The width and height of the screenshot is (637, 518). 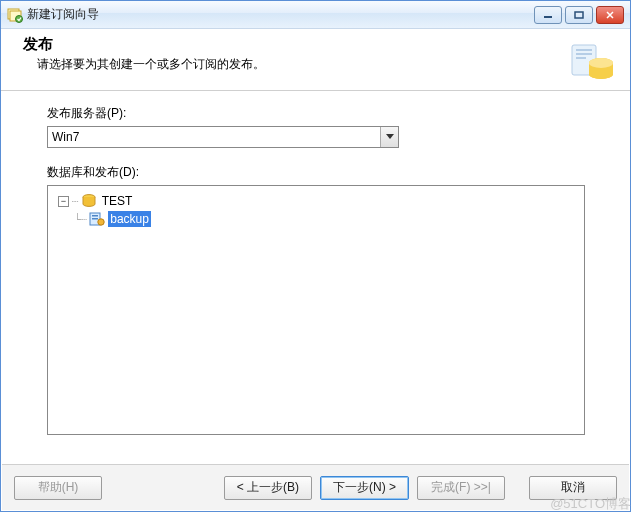 What do you see at coordinates (548, 15) in the screenshot?
I see `minimize-button` at bounding box center [548, 15].